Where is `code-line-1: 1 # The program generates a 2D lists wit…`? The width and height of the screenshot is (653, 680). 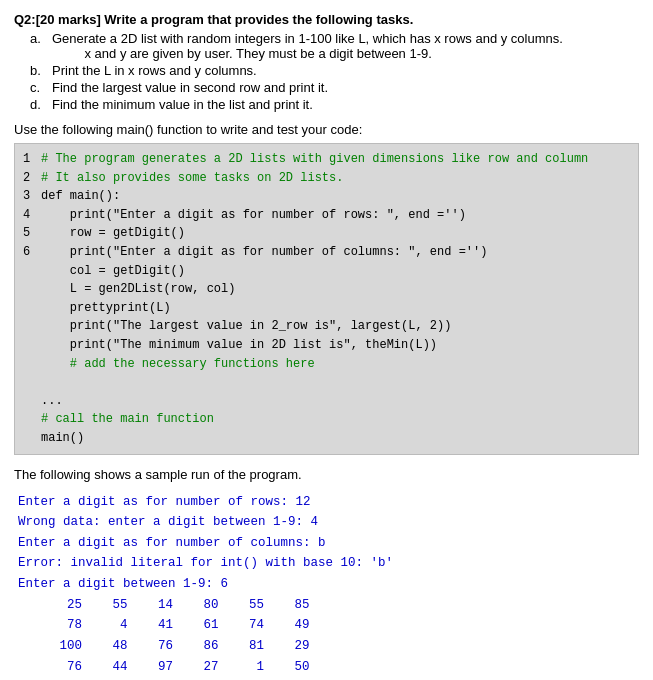
code-line-1: 1 # The program generates a 2D lists wit… is located at coordinates (326, 160).